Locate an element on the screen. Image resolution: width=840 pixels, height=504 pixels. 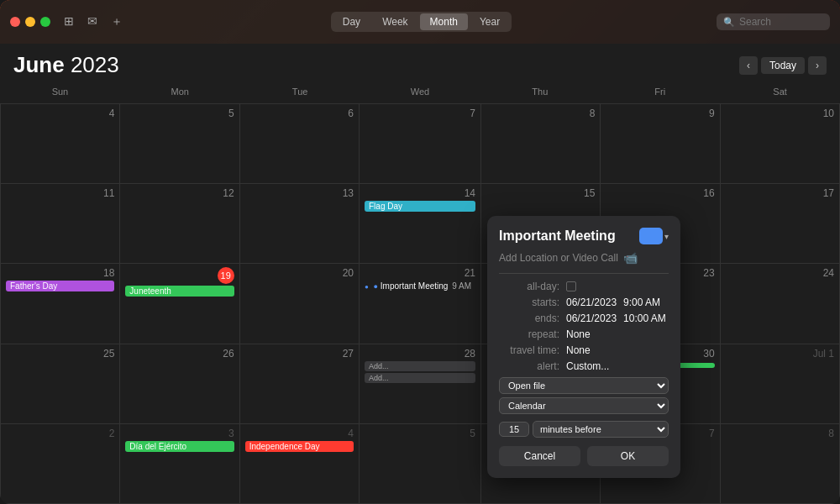
popup-color-button is located at coordinates (651, 236).